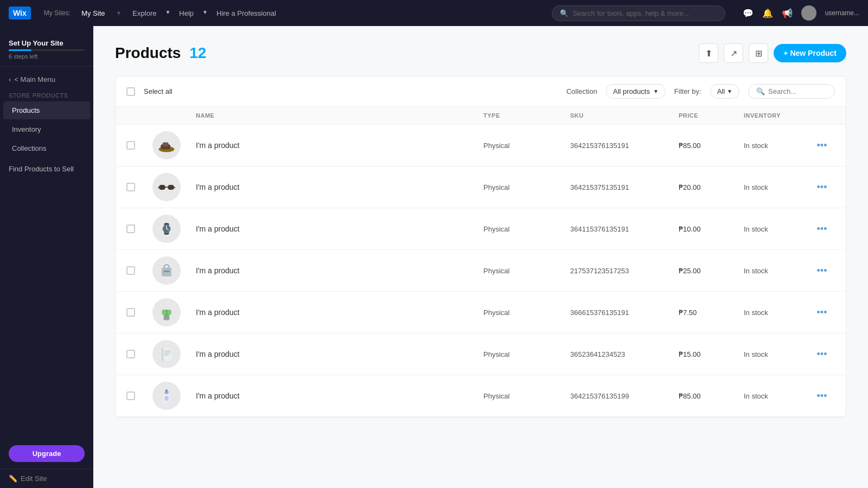 Image resolution: width=868 pixels, height=488 pixels. Describe the element at coordinates (711, 188) in the screenshot. I see `product-price: ₱20.00` at that location.